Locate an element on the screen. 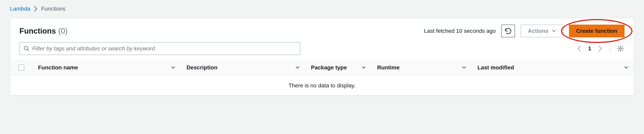 This screenshot has width=644, height=134. create-function-highlight: Create function is located at coordinates (597, 31).